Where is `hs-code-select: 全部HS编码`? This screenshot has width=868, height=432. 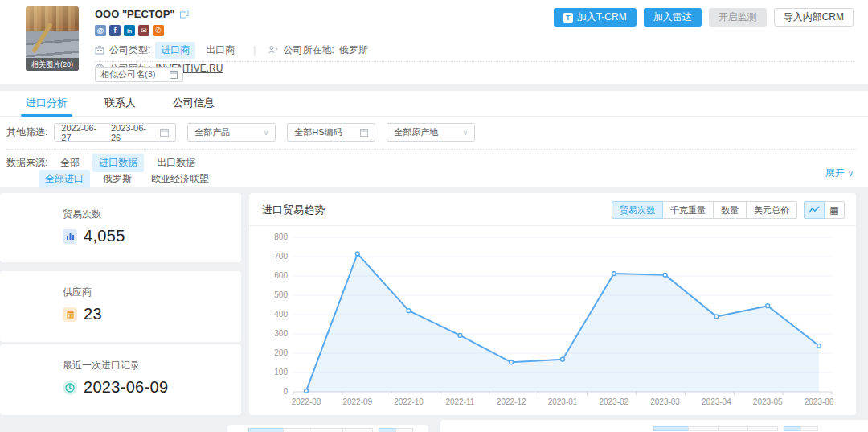
hs-code-select: 全部HS编码 is located at coordinates (331, 132).